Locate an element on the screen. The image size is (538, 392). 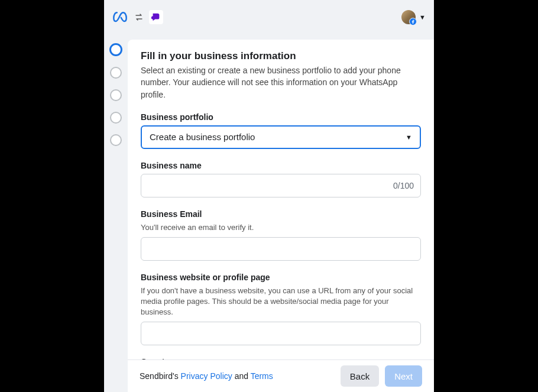
website-label: Business website or profile page is located at coordinates (281, 277).